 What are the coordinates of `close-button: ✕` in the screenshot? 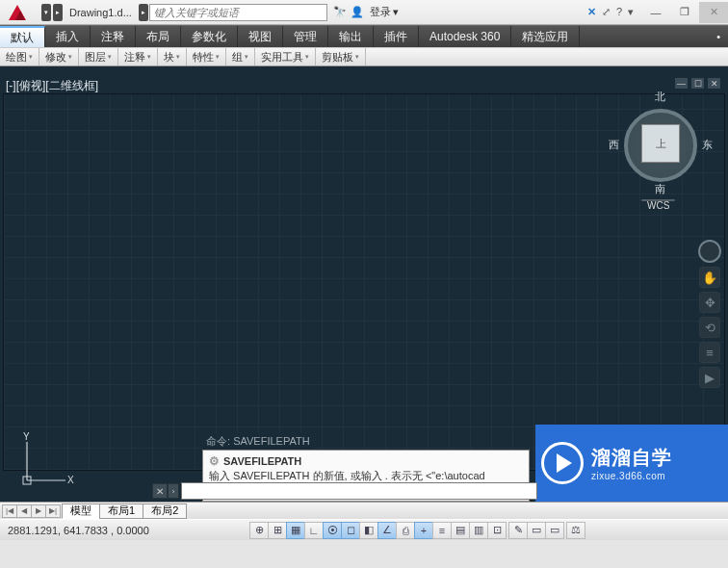 It's located at (714, 13).